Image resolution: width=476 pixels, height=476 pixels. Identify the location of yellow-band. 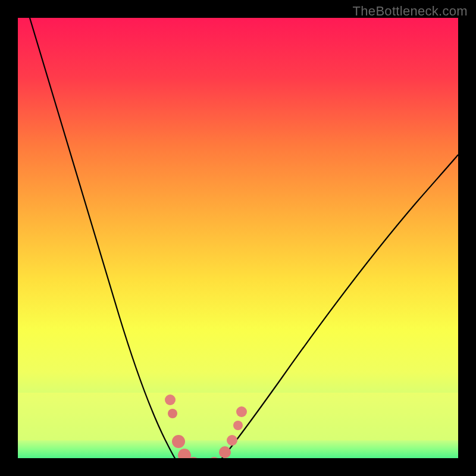
(238, 416).